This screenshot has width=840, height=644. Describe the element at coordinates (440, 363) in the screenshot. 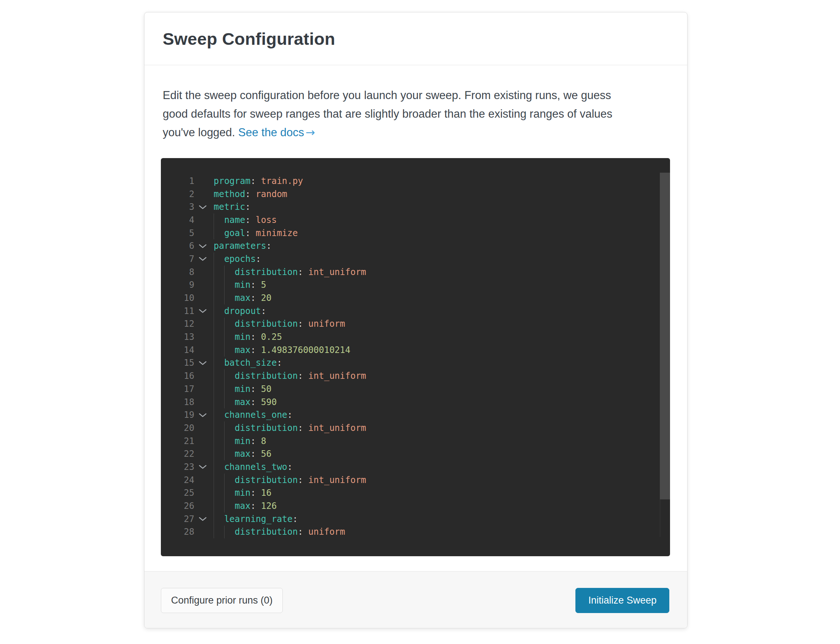

I see `code-text: batch_size:` at that location.